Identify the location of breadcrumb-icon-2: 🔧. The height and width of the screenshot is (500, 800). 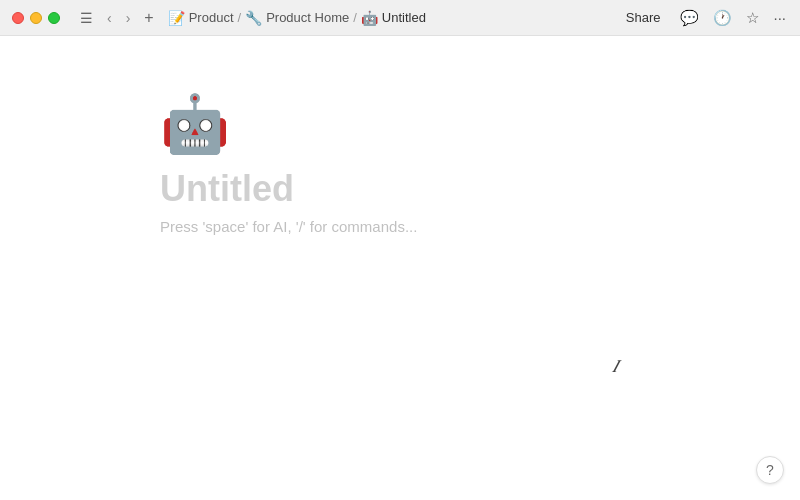
(254, 18).